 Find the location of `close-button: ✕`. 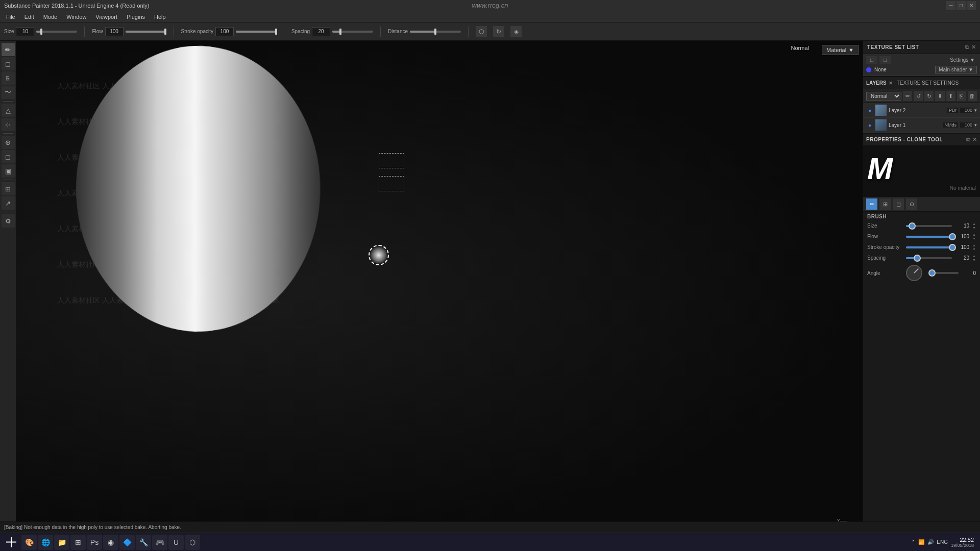

close-button: ✕ is located at coordinates (971, 6).